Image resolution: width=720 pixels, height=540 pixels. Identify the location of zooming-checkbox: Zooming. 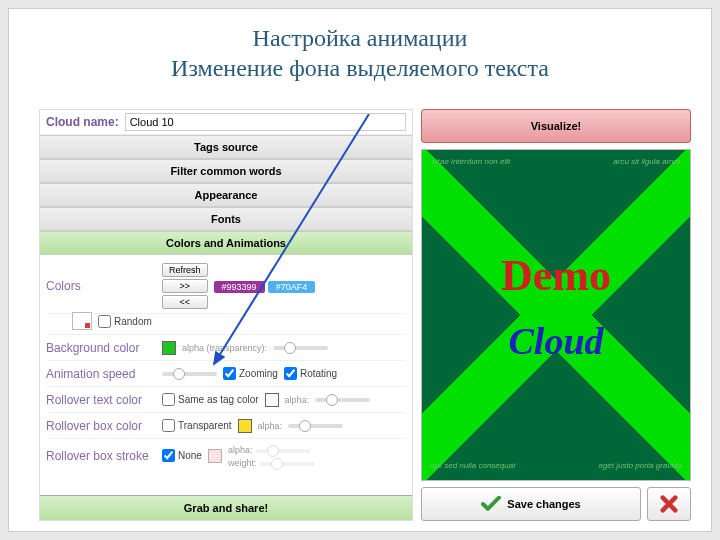
(250, 374).